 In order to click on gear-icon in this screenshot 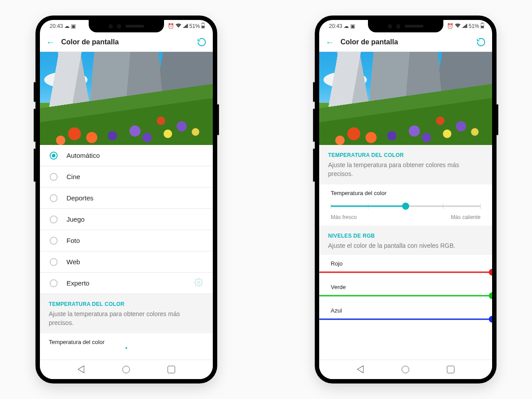, I will do `click(199, 283)`.